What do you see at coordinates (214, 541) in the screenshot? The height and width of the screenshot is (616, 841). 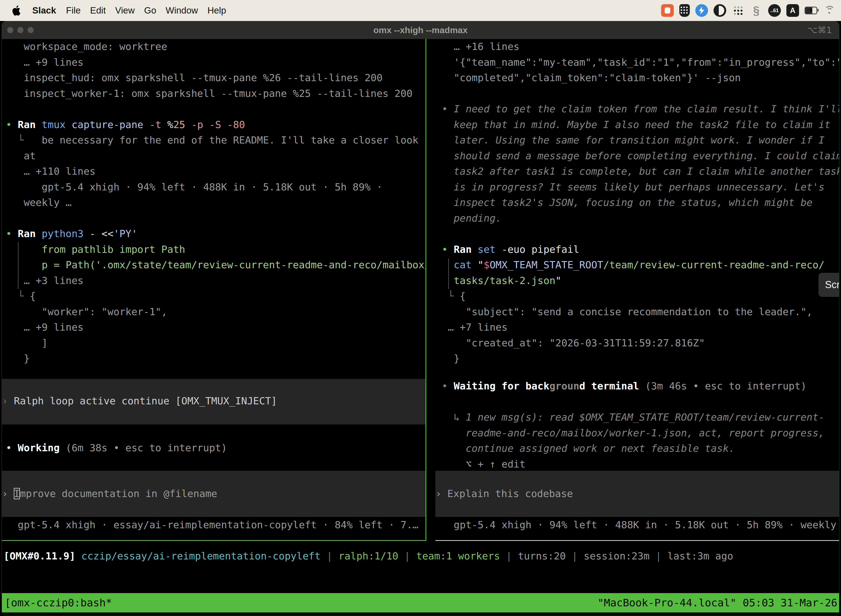 I see `left-pane-footer-rule` at bounding box center [214, 541].